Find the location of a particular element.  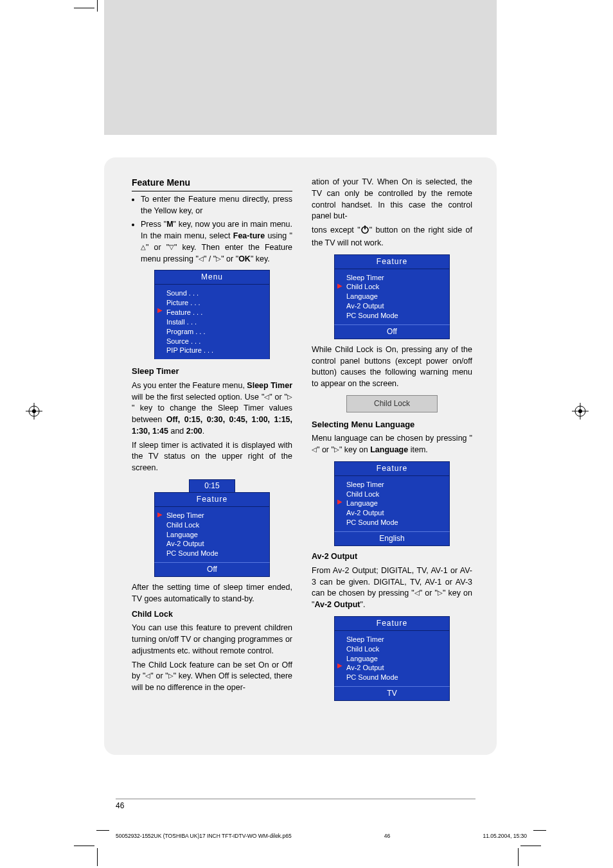

osd-timer-badge: 0:15 is located at coordinates (212, 486).